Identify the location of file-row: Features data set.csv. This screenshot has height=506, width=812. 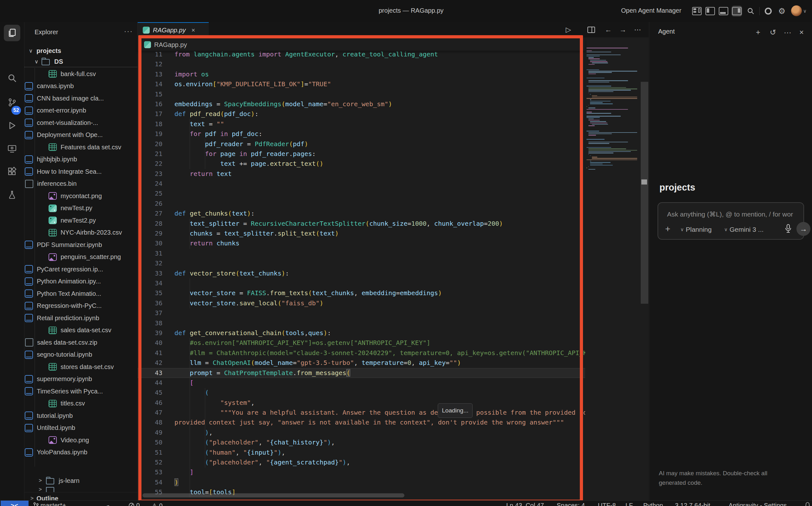
(81, 147).